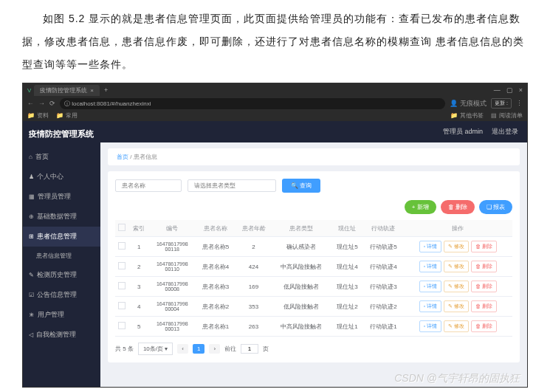 The image size is (550, 392). What do you see at coordinates (145, 157) in the screenshot?
I see `breadcrumb-current: 患者信息` at bounding box center [145, 157].